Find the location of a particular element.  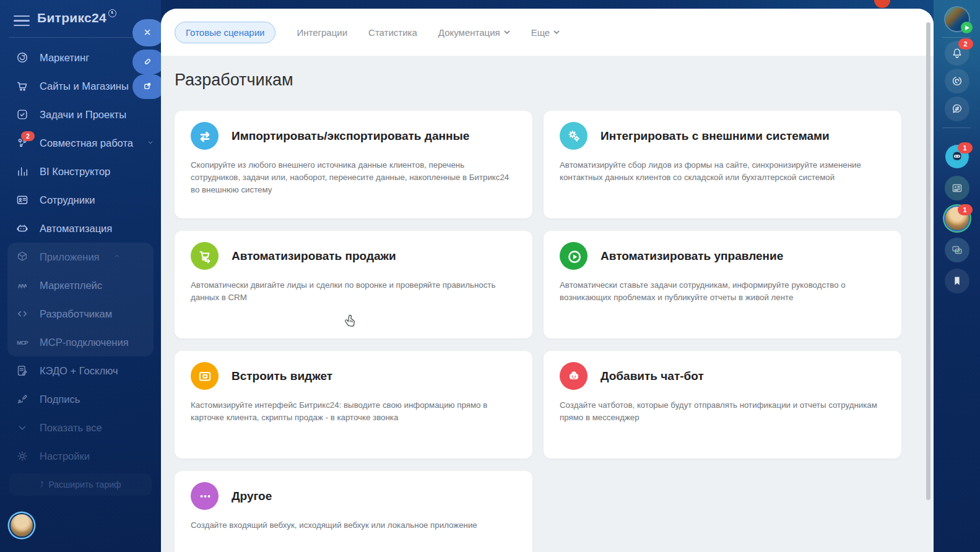

sidebar-item-kedo: КЭДО + Госключ is located at coordinates (80, 371).